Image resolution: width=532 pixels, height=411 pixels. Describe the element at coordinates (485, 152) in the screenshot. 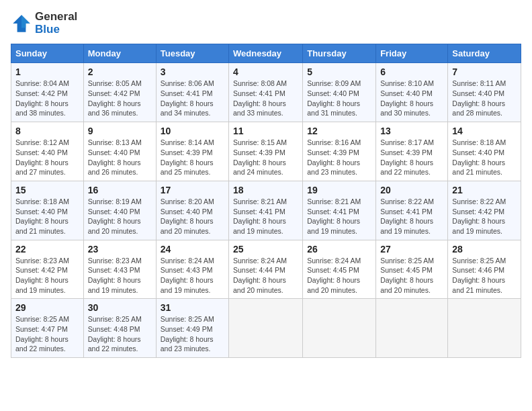

I see `table-row: 14Sunrise: 8:18 AMSunset: 4:40 PMDayligh…` at that location.